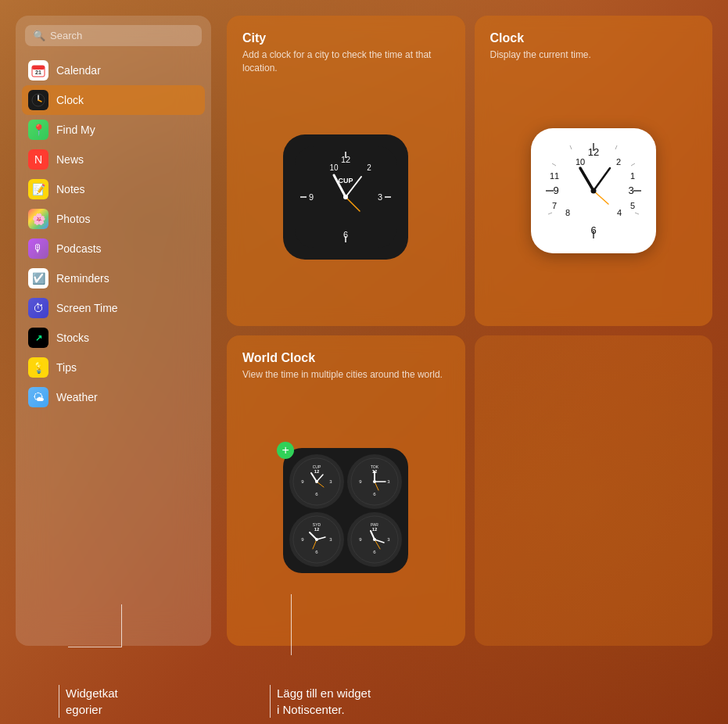  What do you see at coordinates (113, 70) in the screenshot?
I see `sidebar-item-calendar: 21 Calendar` at bounding box center [113, 70].